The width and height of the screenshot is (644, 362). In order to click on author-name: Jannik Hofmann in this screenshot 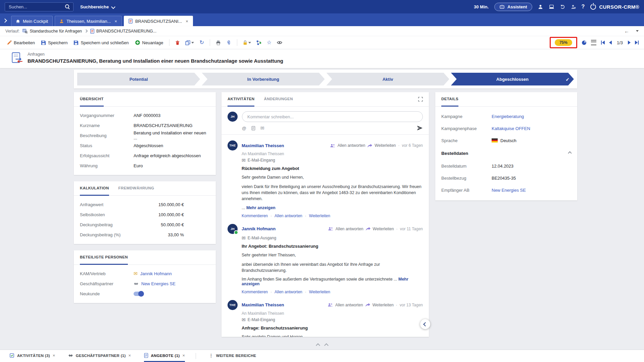, I will do `click(258, 229)`.